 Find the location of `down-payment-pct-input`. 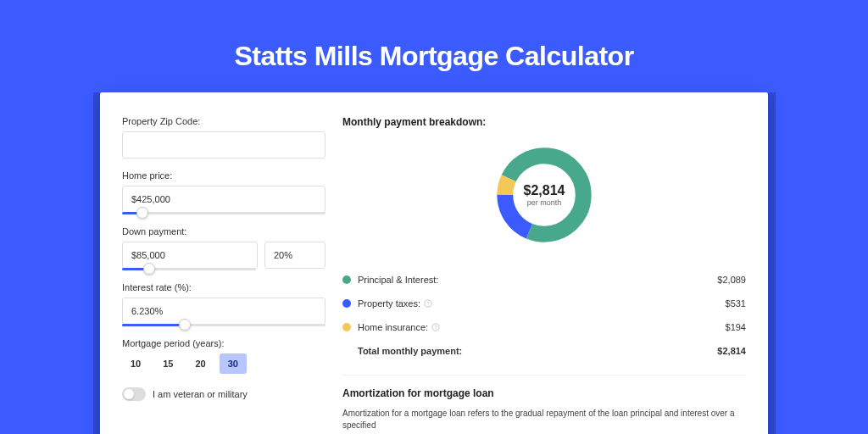

down-payment-pct-input is located at coordinates (295, 255).